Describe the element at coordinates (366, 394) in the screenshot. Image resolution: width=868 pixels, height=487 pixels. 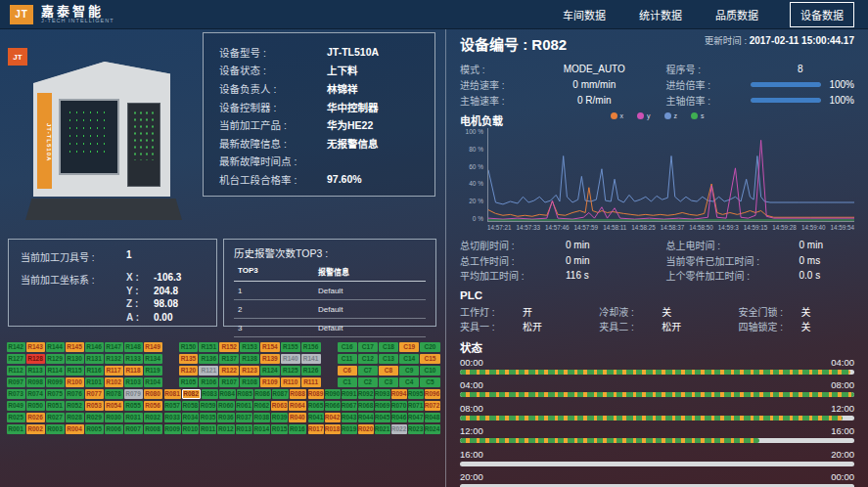
I see `tag-R092: R092` at that location.